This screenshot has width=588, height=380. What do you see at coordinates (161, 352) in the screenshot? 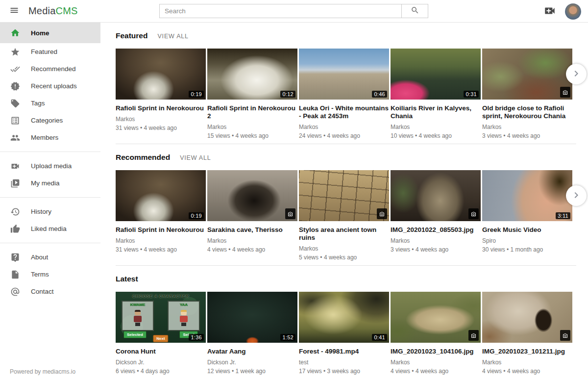
I see `media-title: Corona Hunt` at bounding box center [161, 352].